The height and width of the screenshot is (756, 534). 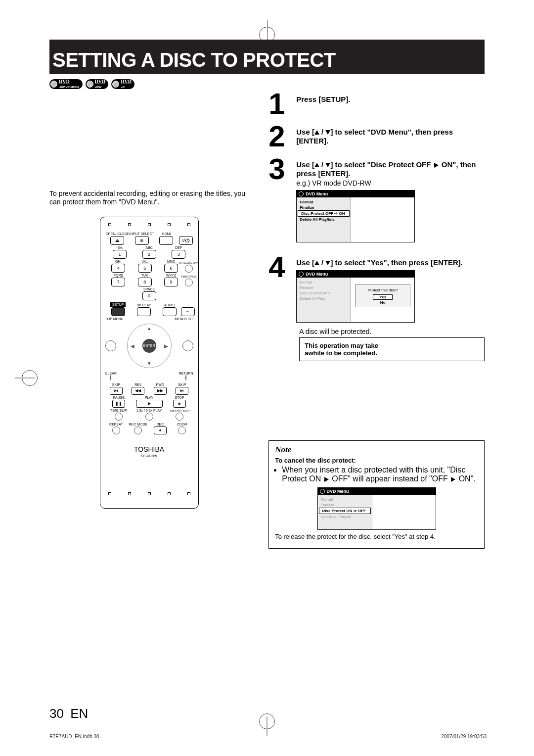 I want to click on menu3-item-0: Format, so click(x=323, y=202).